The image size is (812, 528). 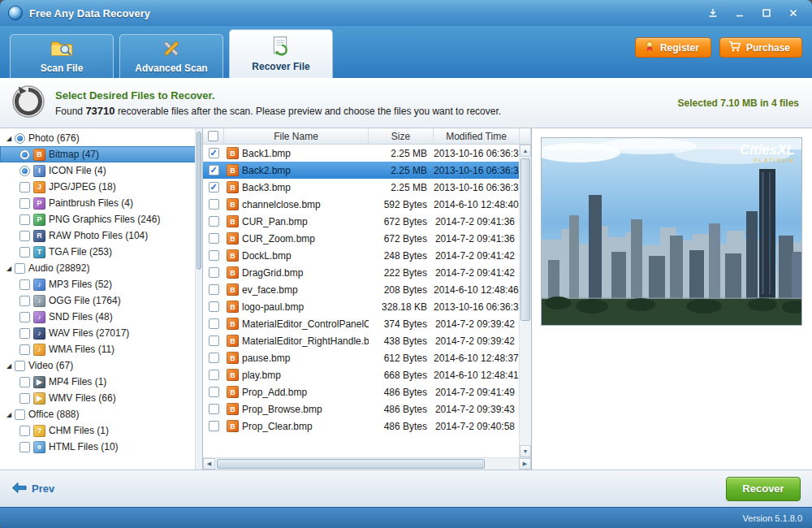 What do you see at coordinates (525, 240) in the screenshot?
I see `vertical-scrollbar-thumb` at bounding box center [525, 240].